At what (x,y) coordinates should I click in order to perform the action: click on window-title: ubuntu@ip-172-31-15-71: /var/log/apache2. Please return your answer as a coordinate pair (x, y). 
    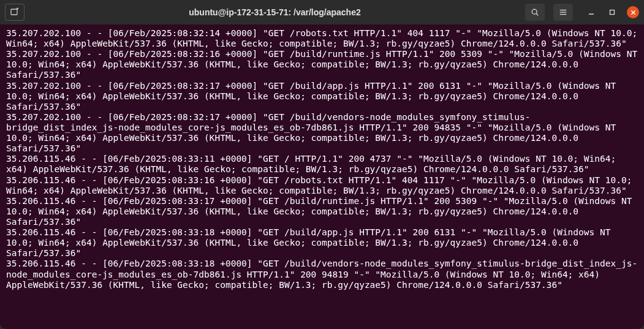
    Looking at the image, I should click on (275, 12).